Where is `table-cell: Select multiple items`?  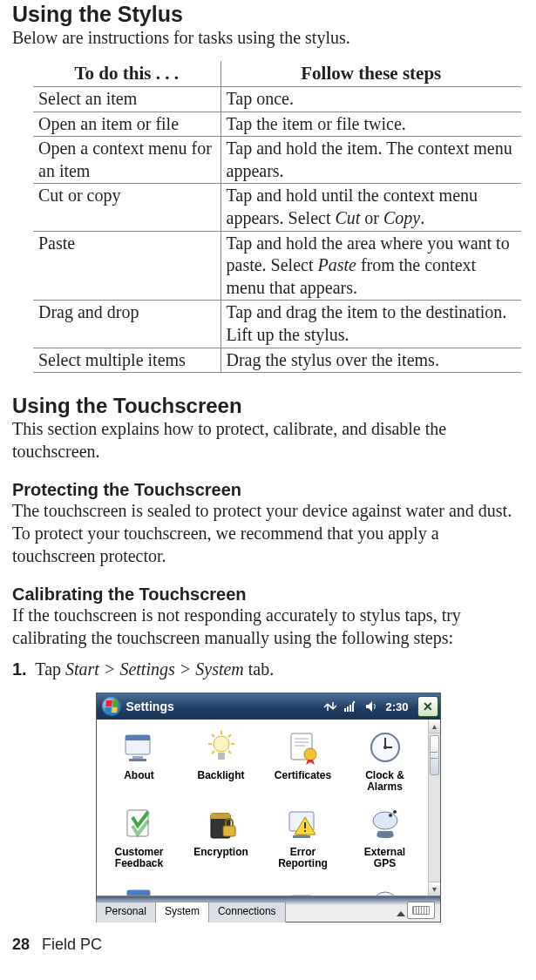 table-cell: Select multiple items is located at coordinates (127, 361).